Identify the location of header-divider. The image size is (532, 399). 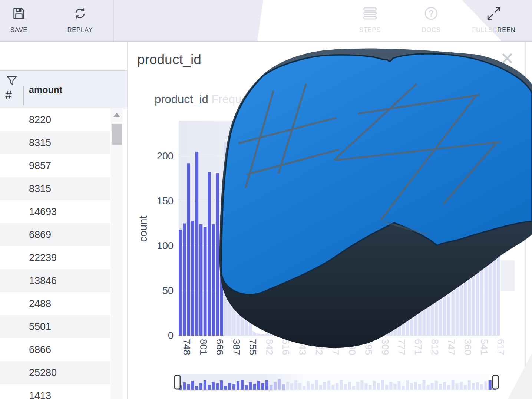
(23, 96).